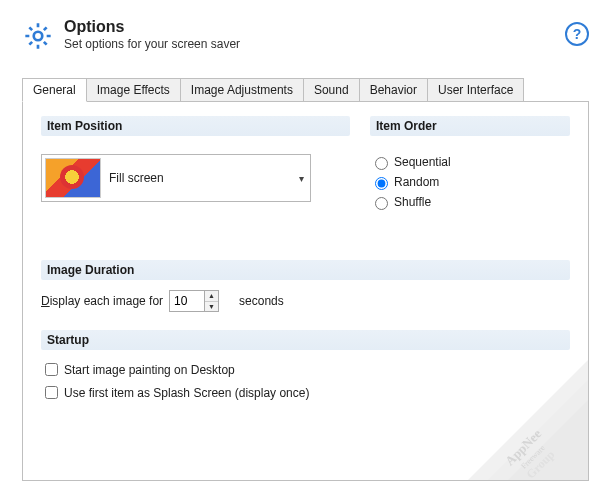 Image resolution: width=611 pixels, height=503 pixels. I want to click on radio-shuffle: Shuffle, so click(470, 202).